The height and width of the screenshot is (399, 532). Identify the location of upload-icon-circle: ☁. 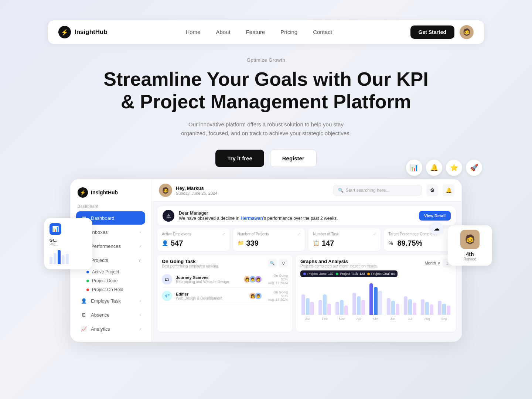
(437, 228).